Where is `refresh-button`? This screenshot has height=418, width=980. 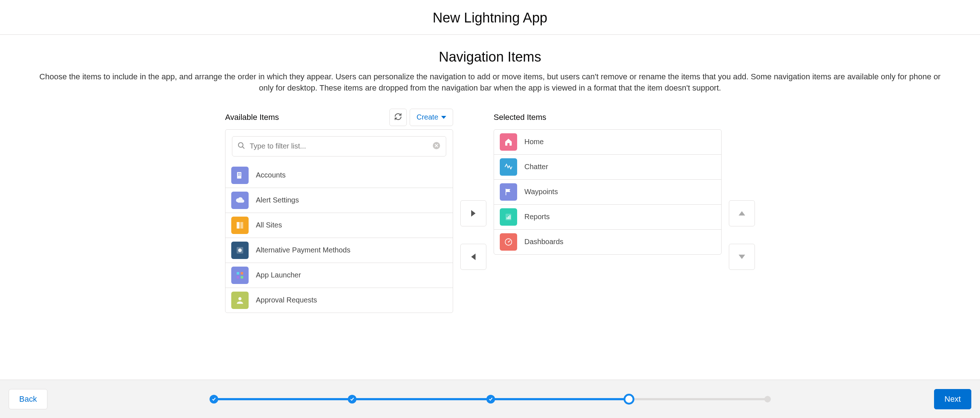 refresh-button is located at coordinates (398, 117).